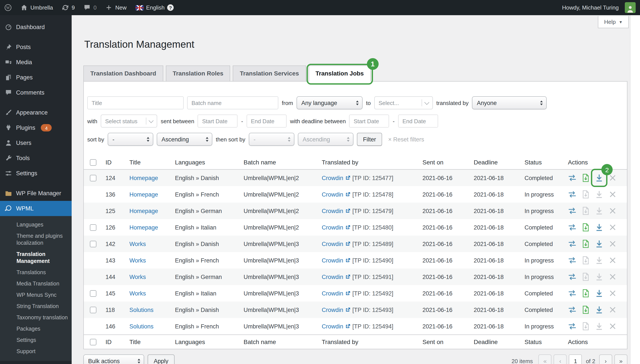 The image size is (640, 364). What do you see at coordinates (36, 318) in the screenshot?
I see `sidebar-subitem-taxonomy-translation: Taxonomy translation` at bounding box center [36, 318].